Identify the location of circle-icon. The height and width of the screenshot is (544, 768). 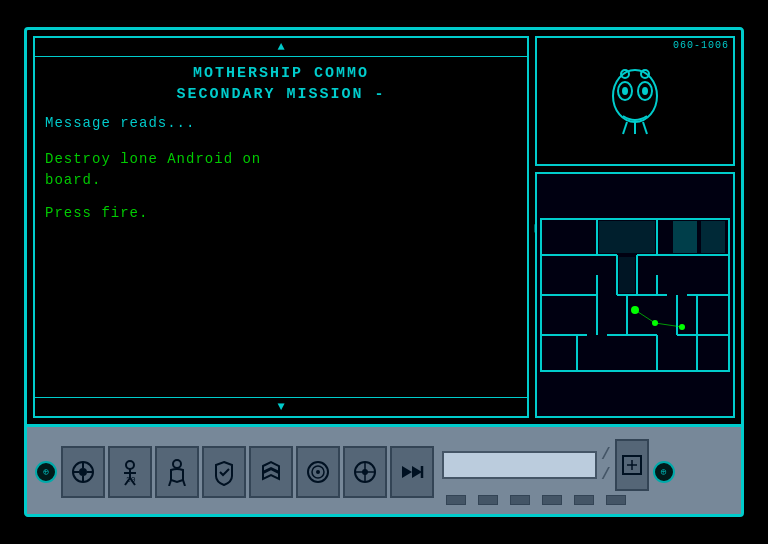
(318, 472).